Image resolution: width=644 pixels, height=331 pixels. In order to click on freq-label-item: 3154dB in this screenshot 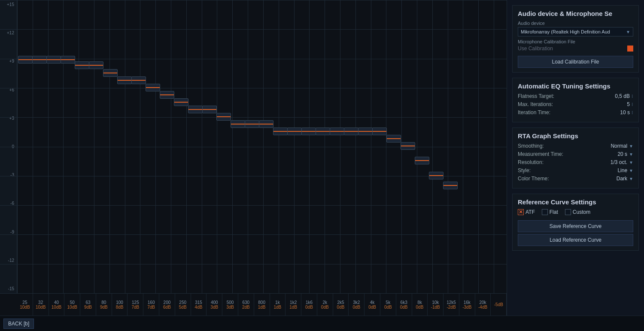, I will do `click(199, 305)`.